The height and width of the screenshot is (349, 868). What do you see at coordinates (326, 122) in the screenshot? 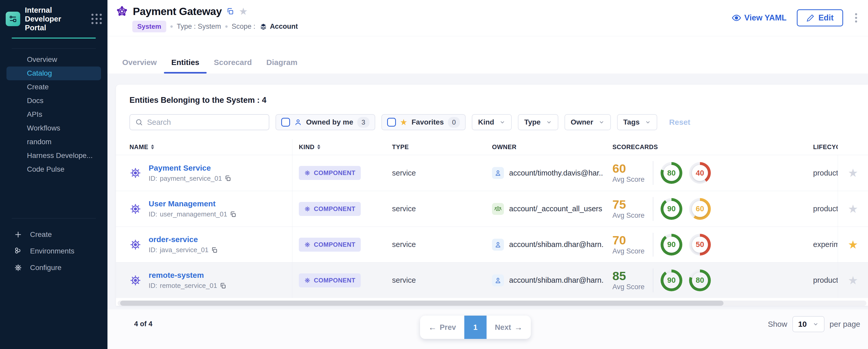
I see `owned-by-me-filter: Owned by me 3` at bounding box center [326, 122].